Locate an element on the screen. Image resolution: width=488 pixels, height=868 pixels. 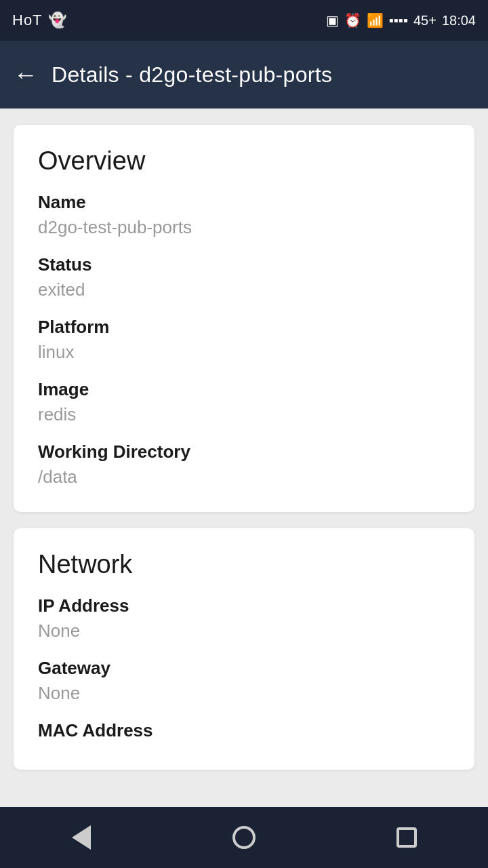
back-triangle-icon is located at coordinates (81, 837).